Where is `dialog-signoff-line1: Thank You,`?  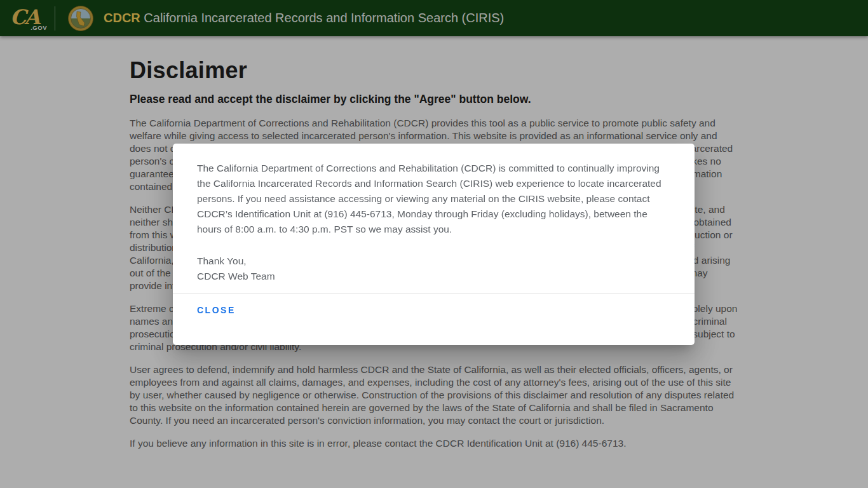 dialog-signoff-line1: Thank You, is located at coordinates (433, 261).